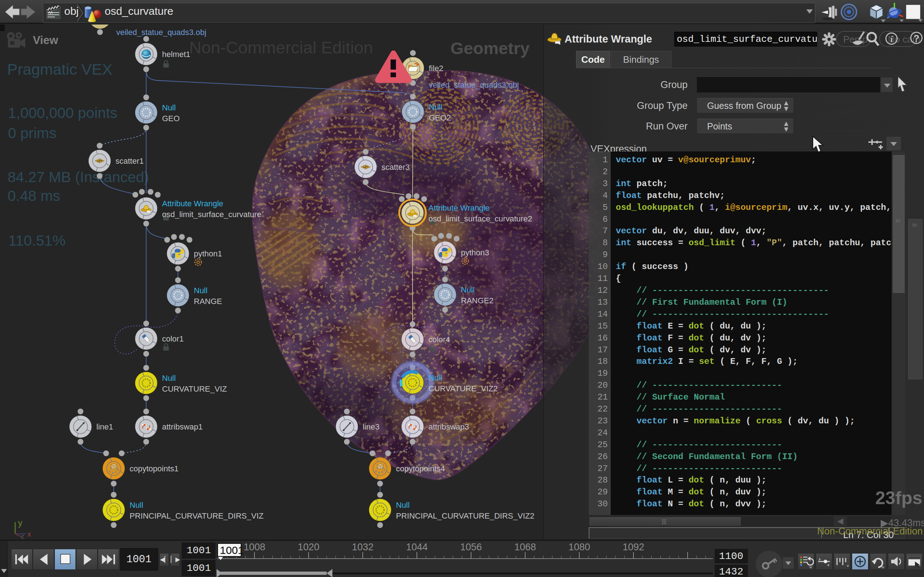 The image size is (924, 577). I want to click on svg-text: attribswap1, so click(183, 427).